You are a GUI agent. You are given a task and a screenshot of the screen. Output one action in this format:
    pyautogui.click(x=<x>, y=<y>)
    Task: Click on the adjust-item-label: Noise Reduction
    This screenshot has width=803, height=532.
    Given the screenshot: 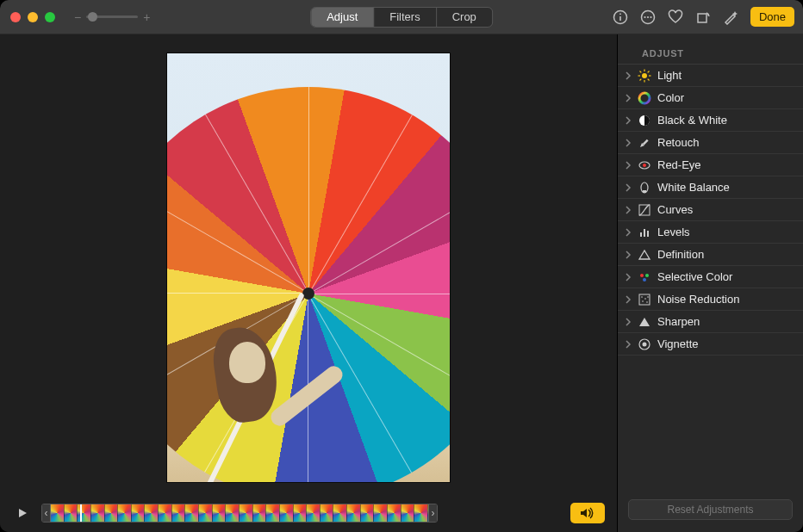 What is the action you would take?
    pyautogui.click(x=698, y=300)
    